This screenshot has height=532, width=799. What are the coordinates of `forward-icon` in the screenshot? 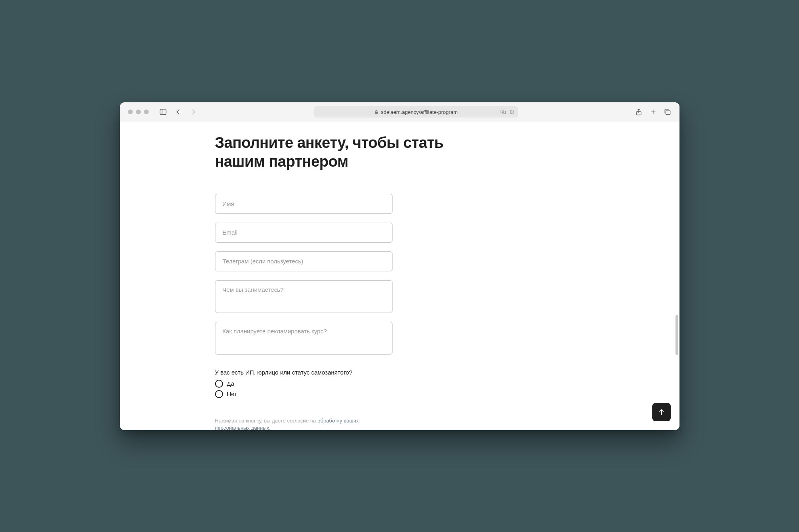 It's located at (193, 112).